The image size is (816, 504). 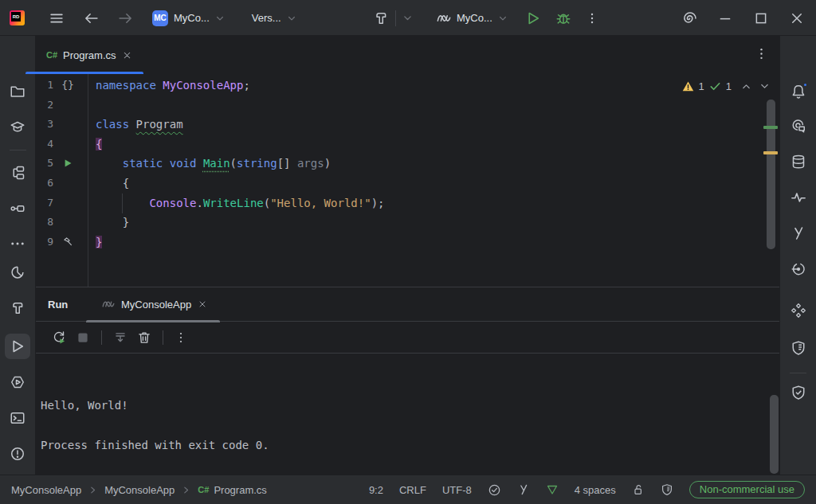 I want to click on warning-count: 1, so click(x=701, y=86).